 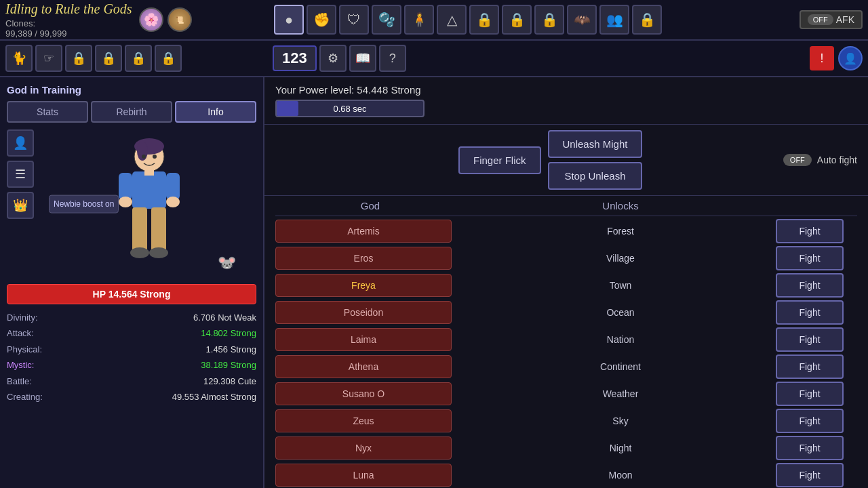 What do you see at coordinates (566, 448) in the screenshot?
I see `table-row: NyxNightFight` at bounding box center [566, 448].